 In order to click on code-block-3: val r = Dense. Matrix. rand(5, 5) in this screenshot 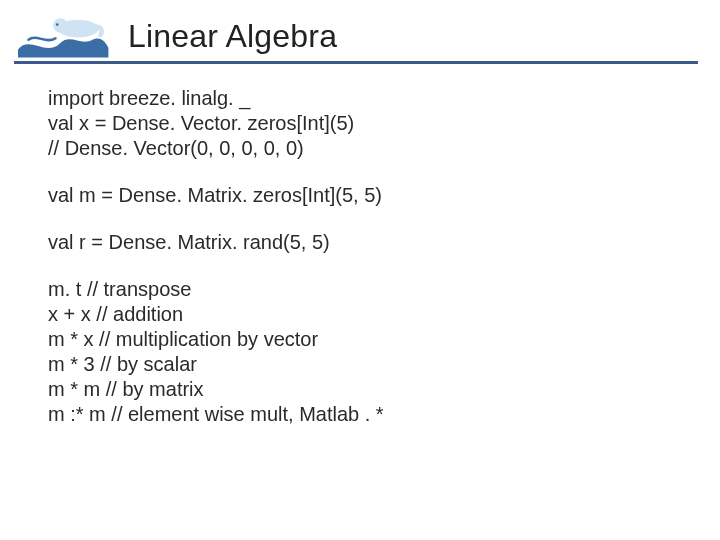, I will do `click(360, 242)`.